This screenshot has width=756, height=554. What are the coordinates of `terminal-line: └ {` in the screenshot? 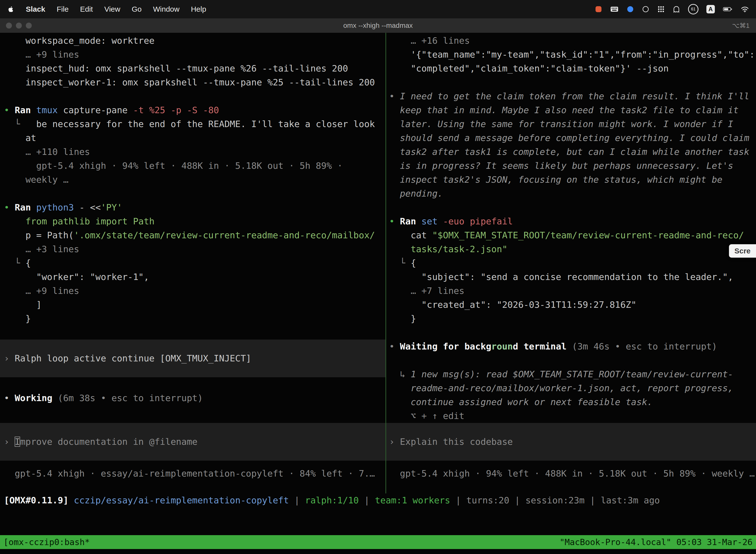 It's located at (572, 263).